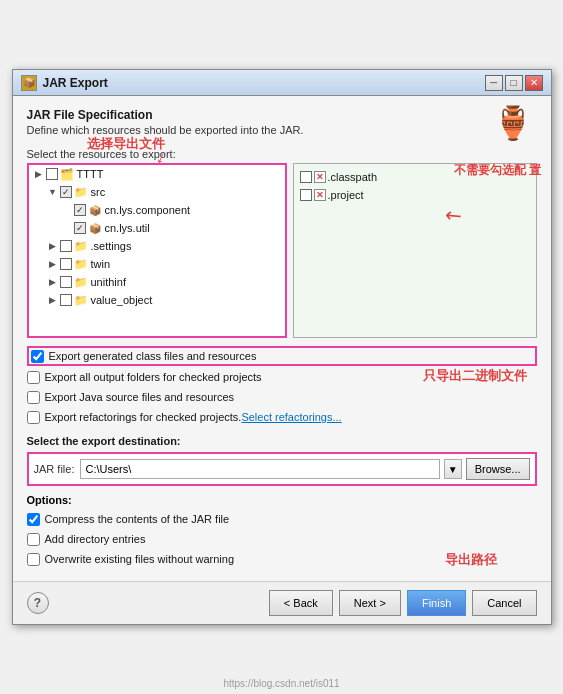 The height and width of the screenshot is (694, 563). I want to click on minimize-button: ─, so click(494, 83).